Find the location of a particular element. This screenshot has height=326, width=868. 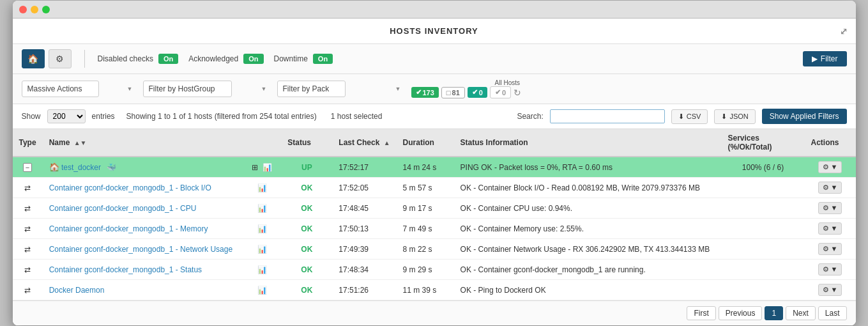

show-label: Show is located at coordinates (31, 116).